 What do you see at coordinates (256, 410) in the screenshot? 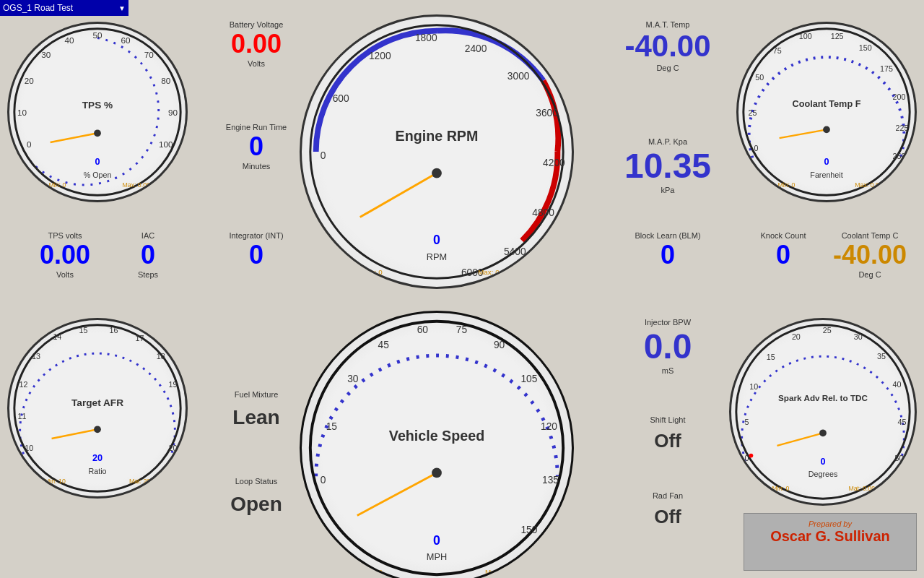
I see `fuel-mixture-box: Fuel Mixture Lean` at bounding box center [256, 410].